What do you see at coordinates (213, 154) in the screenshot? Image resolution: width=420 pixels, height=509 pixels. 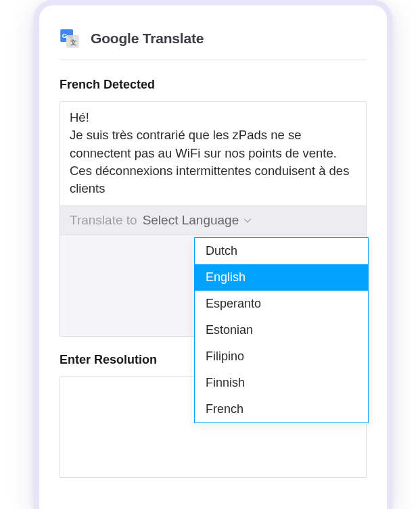 I see `source-text: Hé!Je suis très contrarié que les zPads …` at bounding box center [213, 154].